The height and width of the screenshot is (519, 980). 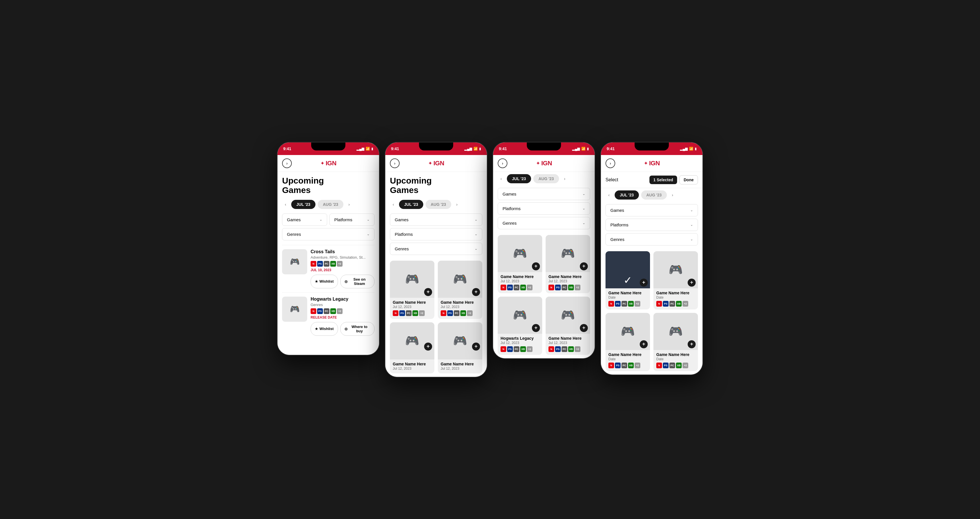 I want to click on prev-month-btn-3: ‹, so click(x=501, y=179).